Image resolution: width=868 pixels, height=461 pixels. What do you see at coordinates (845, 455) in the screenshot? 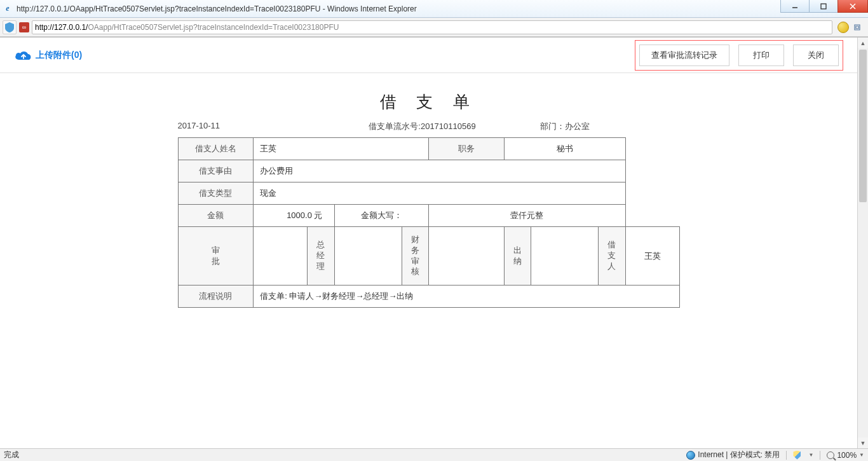
I see `zoom-control: 100% ▼` at bounding box center [845, 455].